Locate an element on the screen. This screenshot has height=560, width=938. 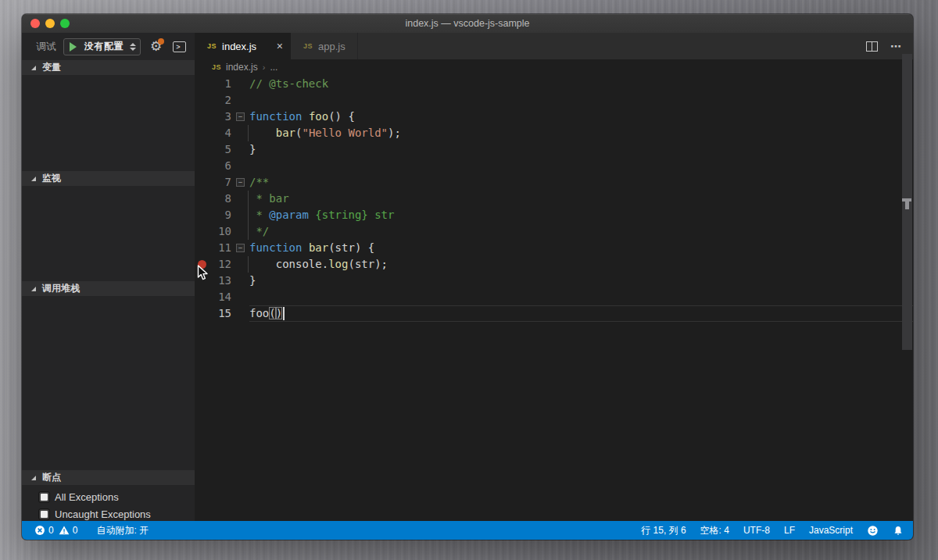
line-number: 7 is located at coordinates (220, 183).